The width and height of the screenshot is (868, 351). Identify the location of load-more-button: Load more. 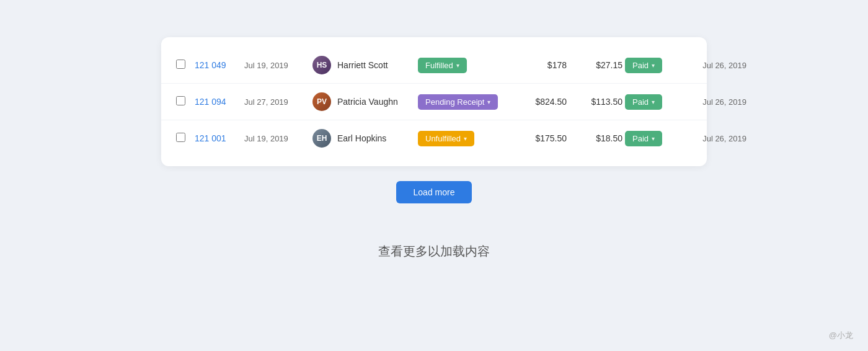
(434, 192).